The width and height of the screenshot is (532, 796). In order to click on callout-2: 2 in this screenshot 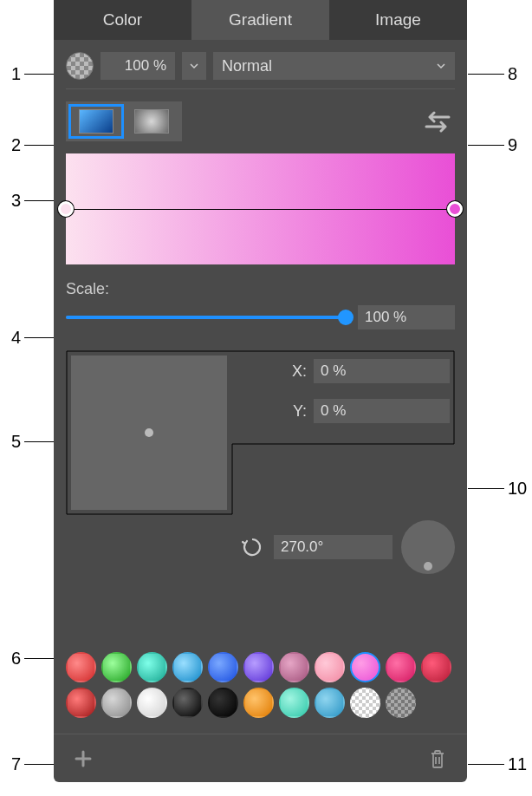, I will do `click(27, 146)`.